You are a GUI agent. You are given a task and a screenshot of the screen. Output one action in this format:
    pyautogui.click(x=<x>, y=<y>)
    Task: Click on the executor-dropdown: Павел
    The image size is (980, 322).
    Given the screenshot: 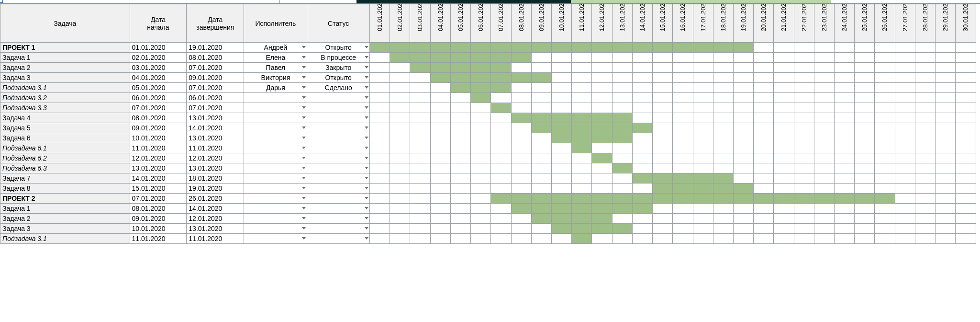 What is the action you would take?
    pyautogui.click(x=276, y=68)
    